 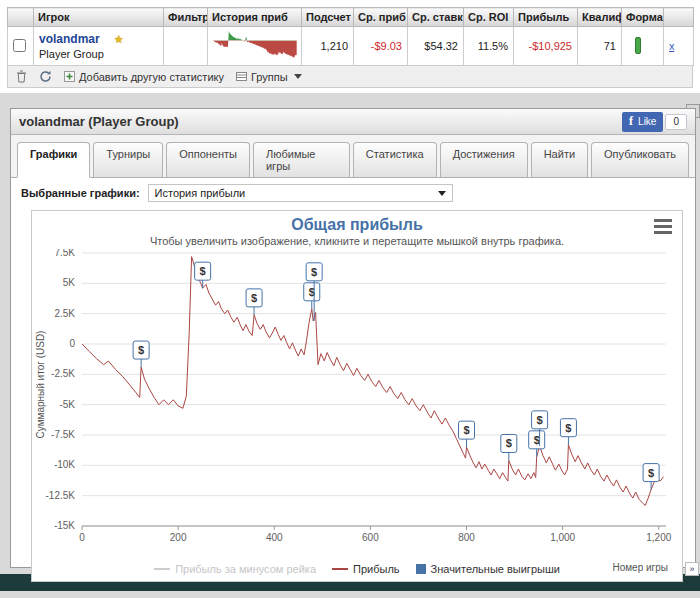 I want to click on x-axis-title: Номер игры, so click(x=640, y=568).